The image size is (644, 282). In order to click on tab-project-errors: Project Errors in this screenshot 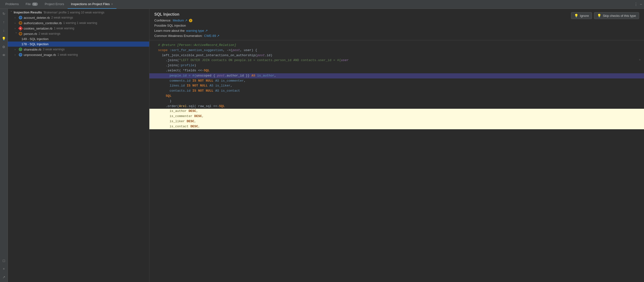, I will do `click(54, 5)`.